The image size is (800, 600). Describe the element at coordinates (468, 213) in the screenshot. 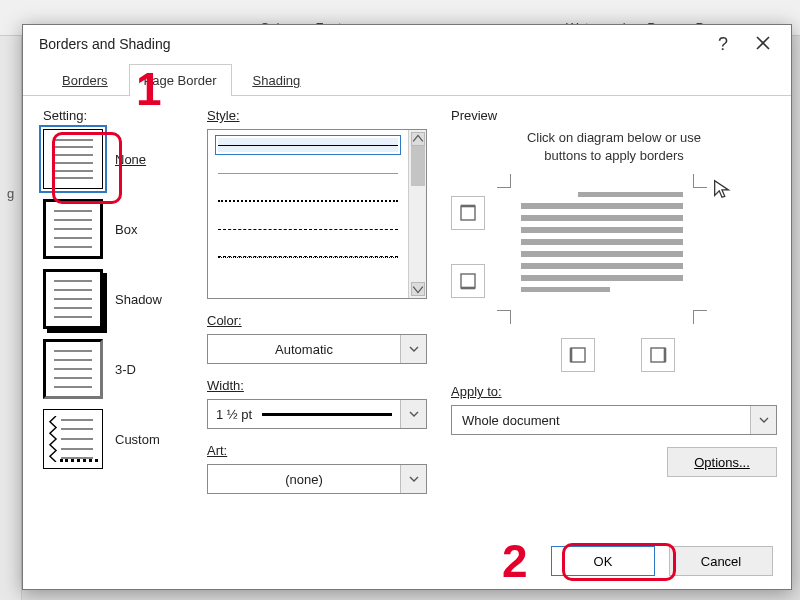

I see `border-top-button` at that location.